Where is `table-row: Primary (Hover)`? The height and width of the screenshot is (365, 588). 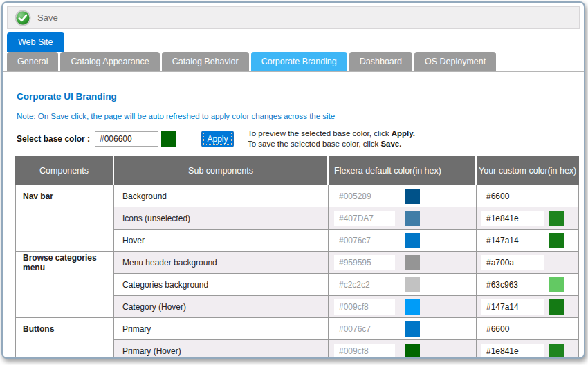
table-row: Primary (Hover) is located at coordinates (297, 350).